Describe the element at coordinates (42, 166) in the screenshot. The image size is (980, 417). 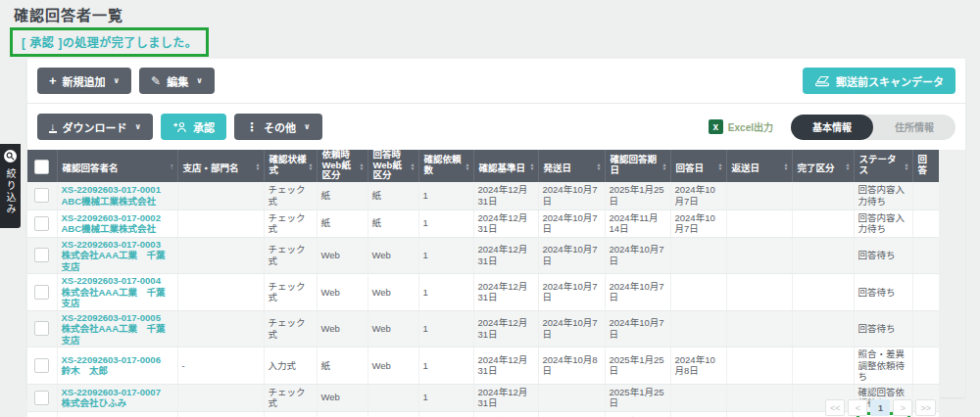
I see `select-all-cell` at that location.